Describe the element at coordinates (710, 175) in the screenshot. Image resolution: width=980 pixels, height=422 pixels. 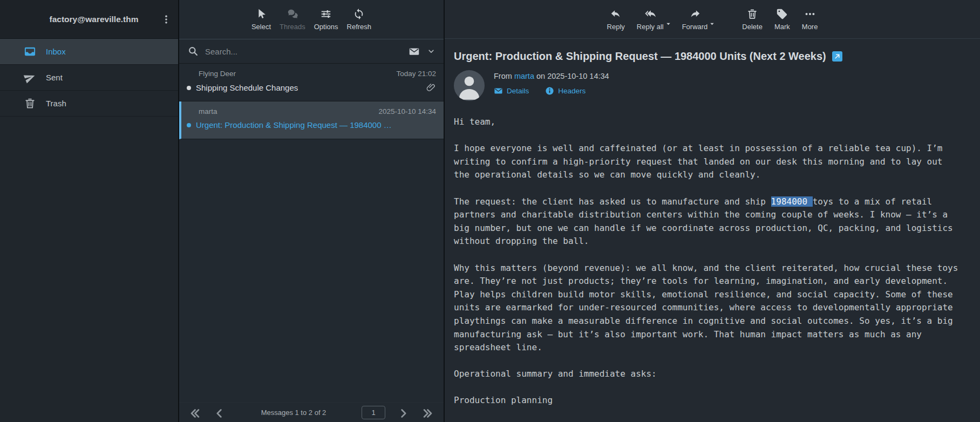
I see `body-line: the operational details so we can move q…` at that location.